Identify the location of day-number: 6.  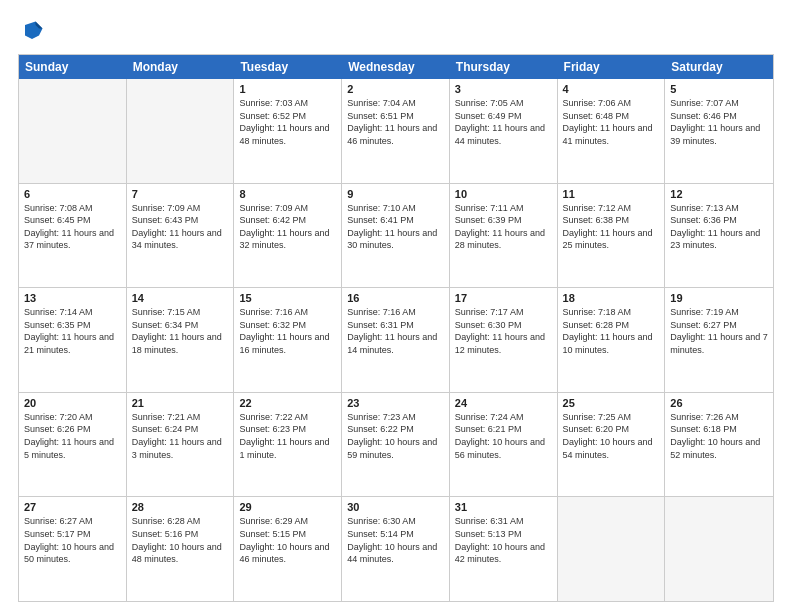
(72, 194).